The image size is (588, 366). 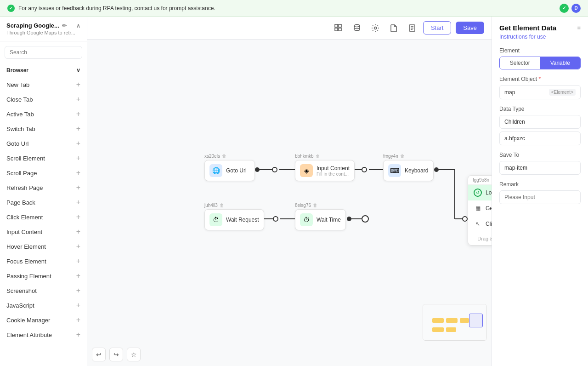 I want to click on sidebar-label: Active Tab, so click(x=20, y=114).